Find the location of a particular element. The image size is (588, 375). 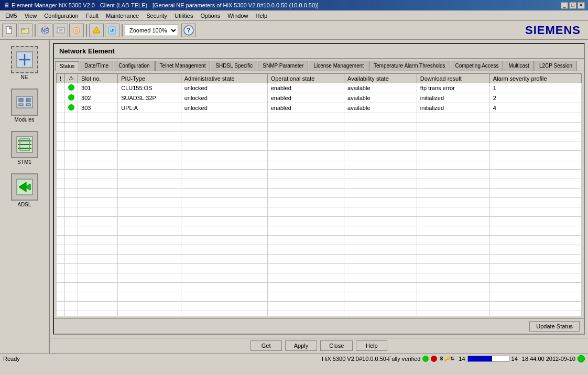

close-window-button: ✕ is located at coordinates (581, 5).